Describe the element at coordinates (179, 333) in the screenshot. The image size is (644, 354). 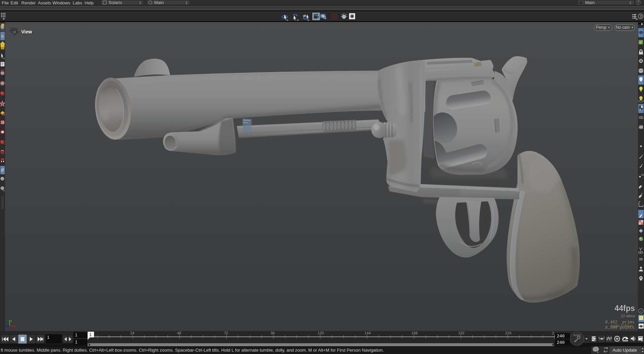
I see `svg-text: 48` at that location.